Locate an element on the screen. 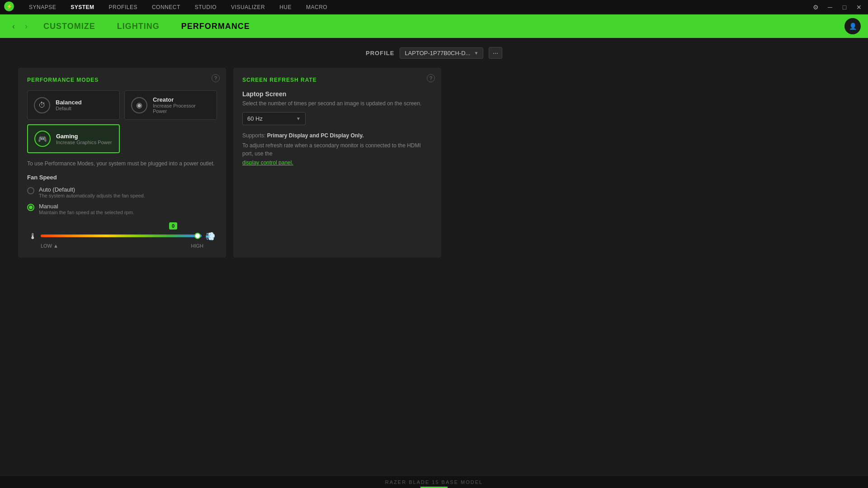 Image resolution: width=868 pixels, height=488 pixels. fan-auto-text: Auto (Default) The system automatically … is located at coordinates (92, 192).